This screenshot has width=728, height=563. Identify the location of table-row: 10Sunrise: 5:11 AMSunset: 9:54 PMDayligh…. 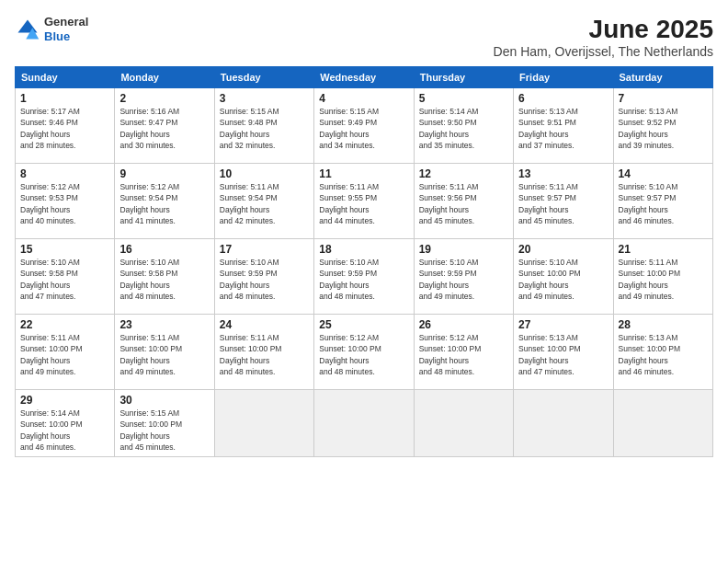
(264, 201).